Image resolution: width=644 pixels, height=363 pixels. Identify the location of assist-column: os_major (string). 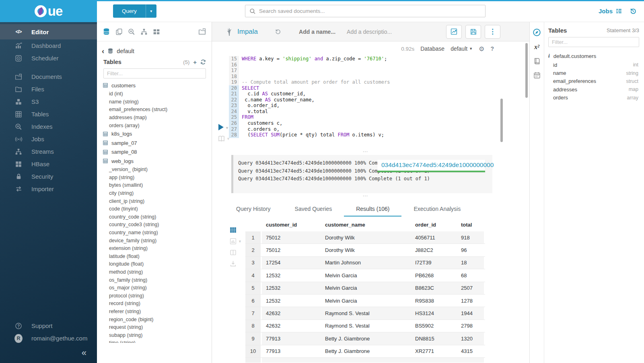
(154, 288).